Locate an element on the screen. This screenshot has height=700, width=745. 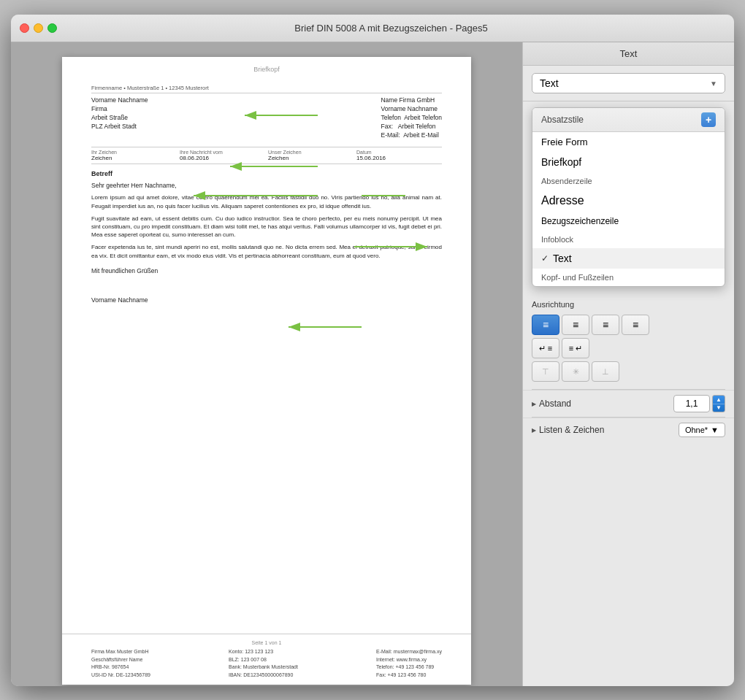
salutation: Sehr geehrter Herr Nachname, is located at coordinates (267, 185).